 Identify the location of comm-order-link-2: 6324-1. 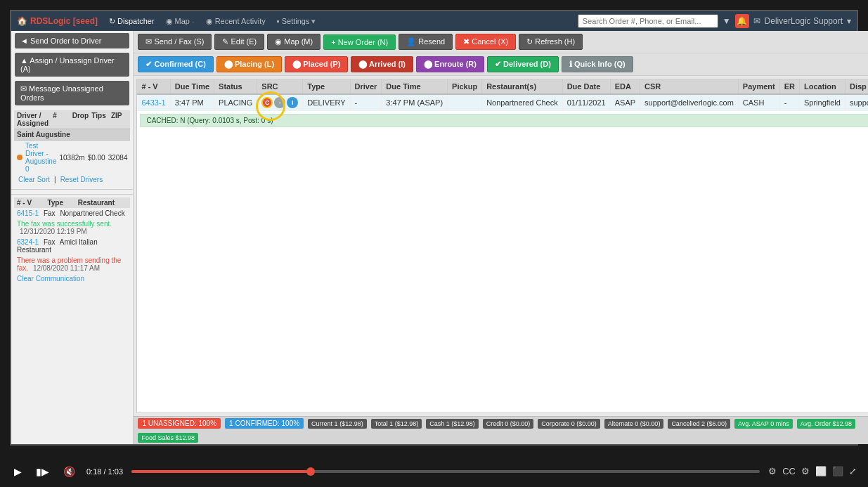
(28, 242).